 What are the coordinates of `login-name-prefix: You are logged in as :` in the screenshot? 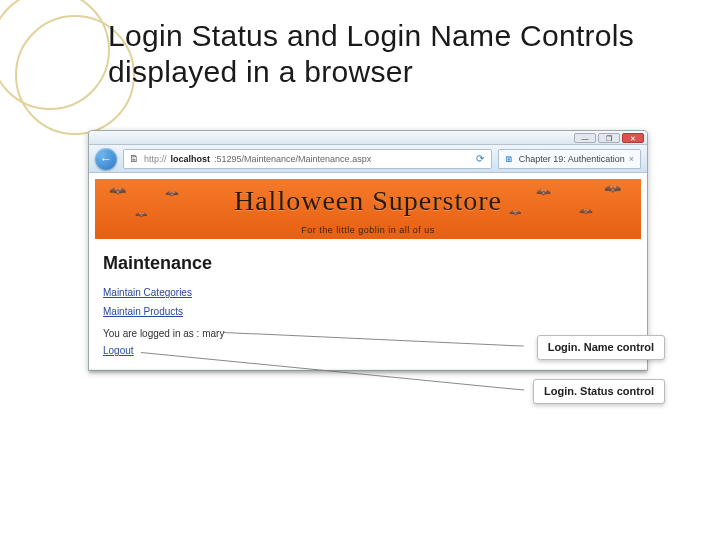 It's located at (152, 334).